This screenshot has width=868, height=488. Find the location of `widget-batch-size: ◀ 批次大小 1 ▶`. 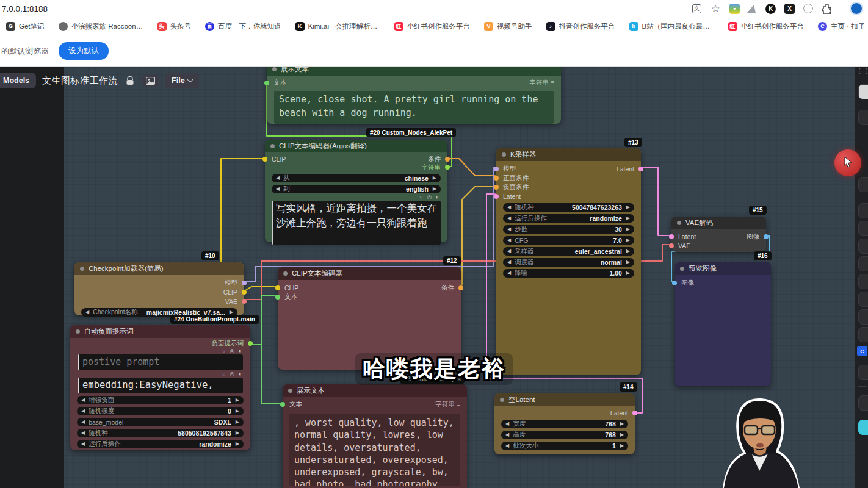

widget-batch-size: ◀ 批次大小 1 ▶ is located at coordinates (565, 446).